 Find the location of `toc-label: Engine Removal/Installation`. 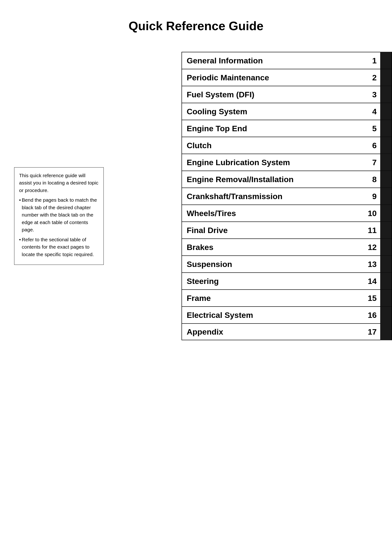

toc-label: Engine Removal/Installation is located at coordinates (271, 180).